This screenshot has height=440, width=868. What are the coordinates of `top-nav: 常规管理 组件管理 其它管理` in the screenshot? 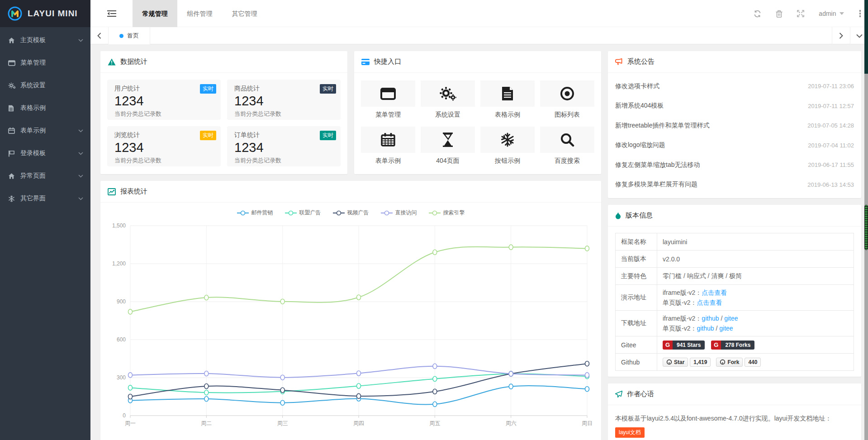 It's located at (200, 14).